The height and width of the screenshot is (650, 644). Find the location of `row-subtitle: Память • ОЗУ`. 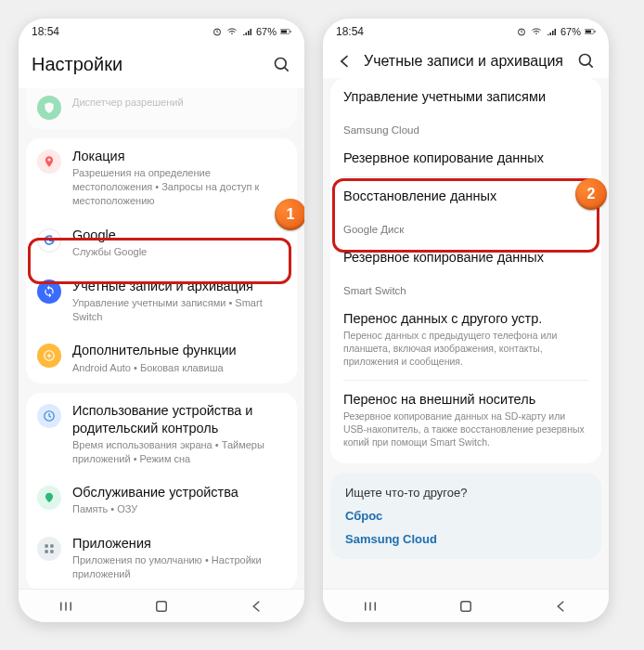

row-subtitle: Память • ОЗУ is located at coordinates (179, 509).